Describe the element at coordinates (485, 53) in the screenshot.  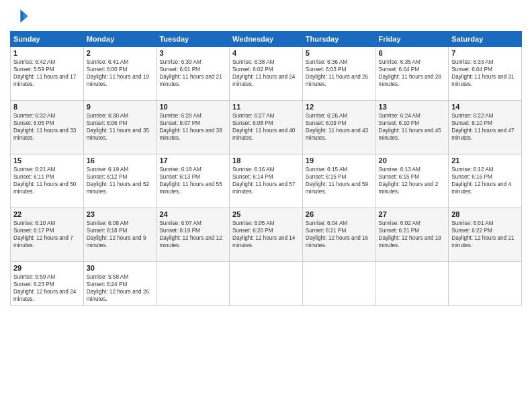
I see `day-number: 7` at that location.